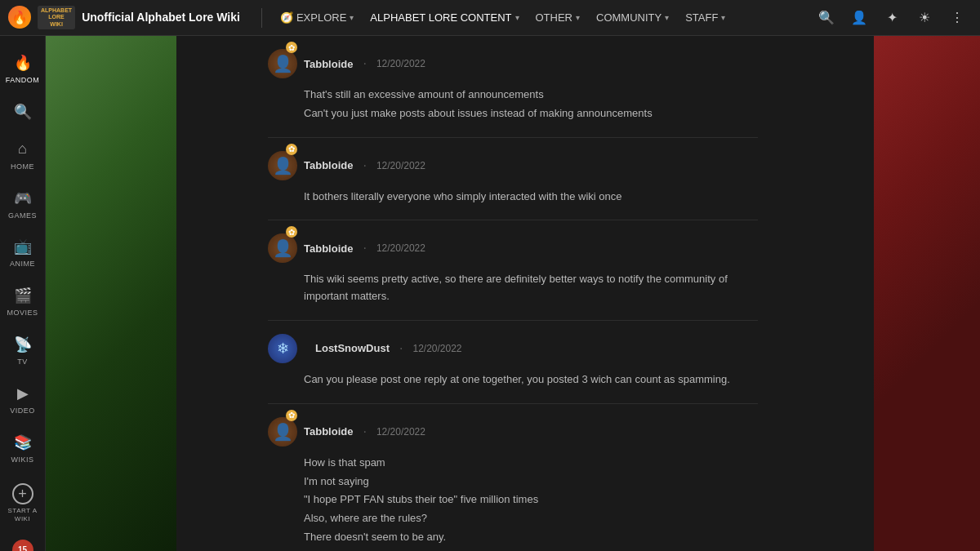 Image resolution: width=980 pixels, height=551 pixels. Describe the element at coordinates (23, 448) in the screenshot. I see `sidebar-item-wikis: 📚 WIKIS` at that location.